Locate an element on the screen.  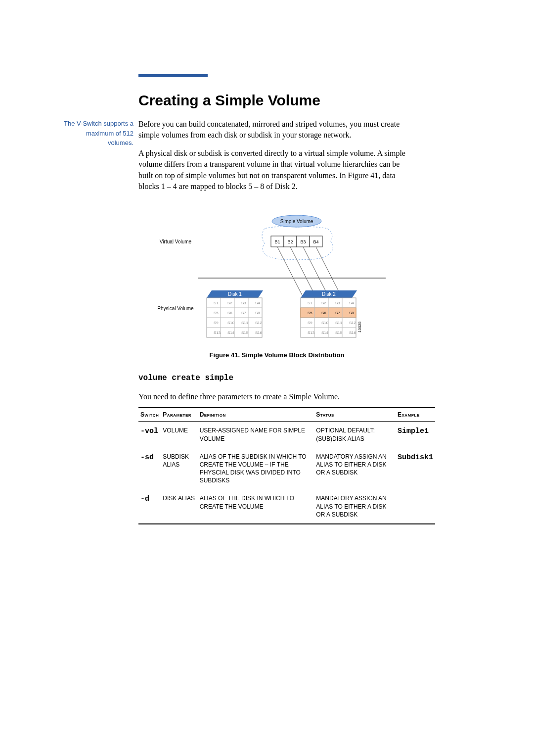
block-b3: B3 is located at coordinates (303, 242).